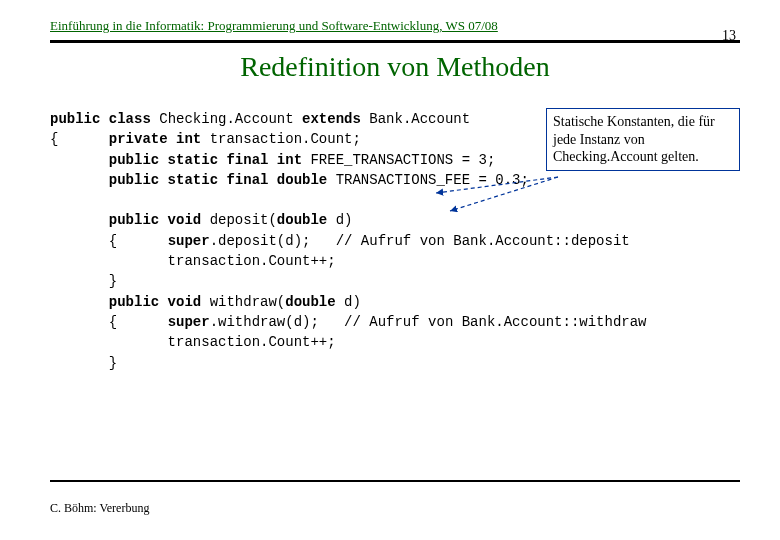 The height and width of the screenshot is (540, 780). What do you see at coordinates (395, 42) in the screenshot?
I see `top-rule` at bounding box center [395, 42].